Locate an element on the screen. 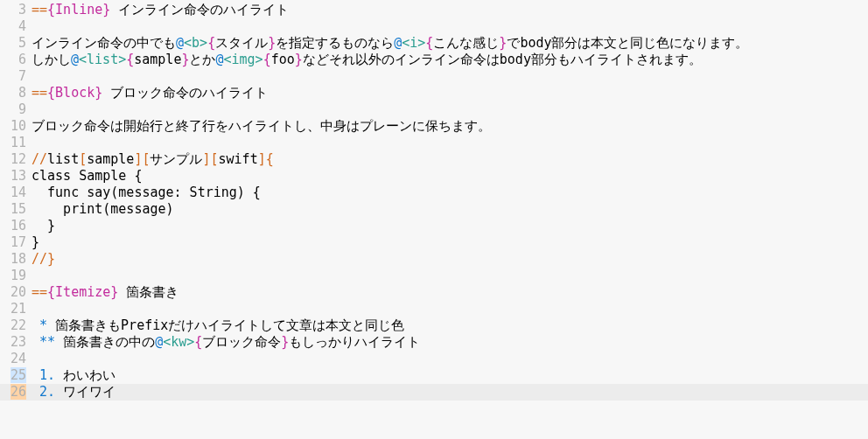  line-number: 25 is located at coordinates (15, 376).